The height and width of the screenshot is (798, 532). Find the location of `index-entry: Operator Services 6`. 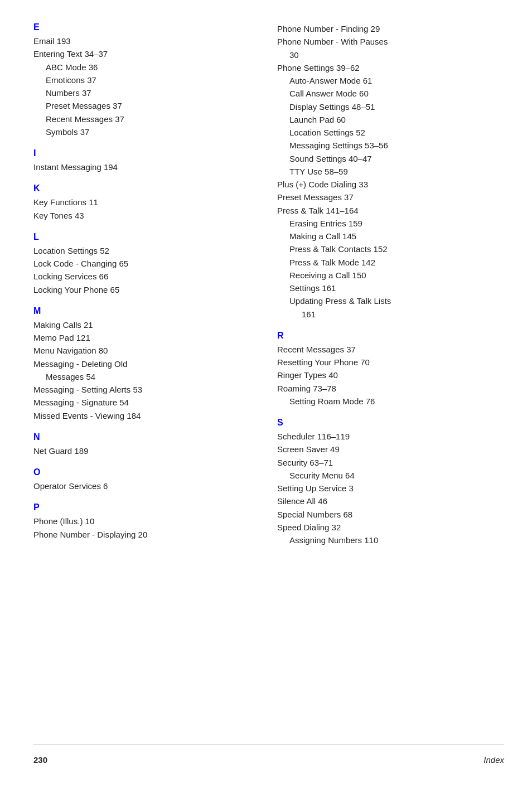

index-entry: Operator Services 6 is located at coordinates (147, 486).